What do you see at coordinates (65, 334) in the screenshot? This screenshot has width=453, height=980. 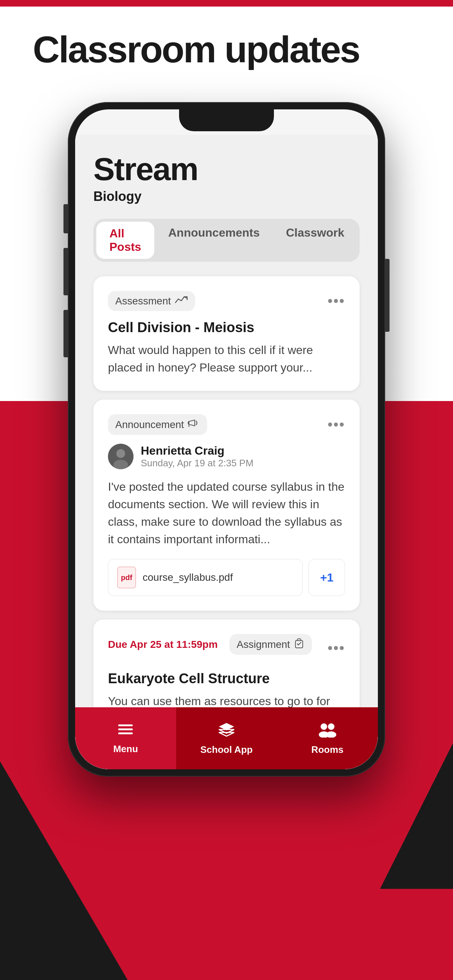 I see `phone-vol-down-button` at bounding box center [65, 334].